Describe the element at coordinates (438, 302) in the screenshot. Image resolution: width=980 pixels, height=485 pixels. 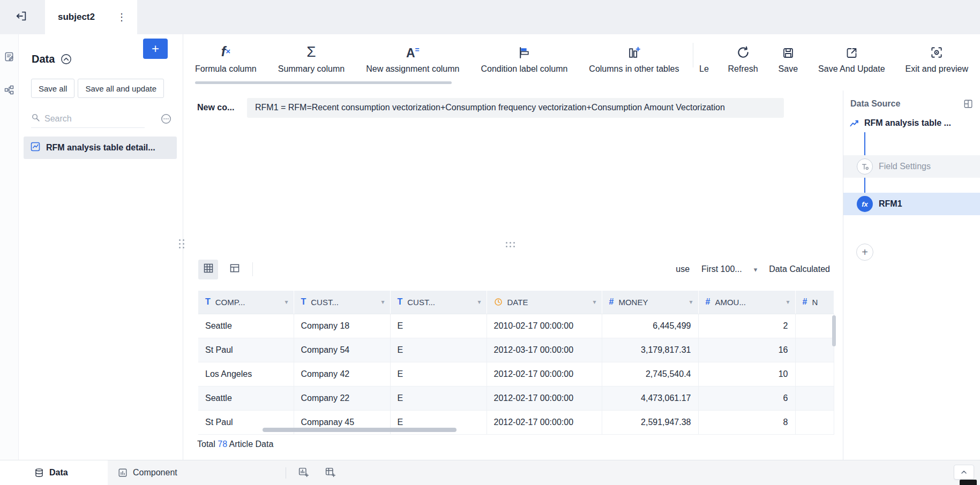
I see `column-header-customer-2: TCUST...▾` at that location.